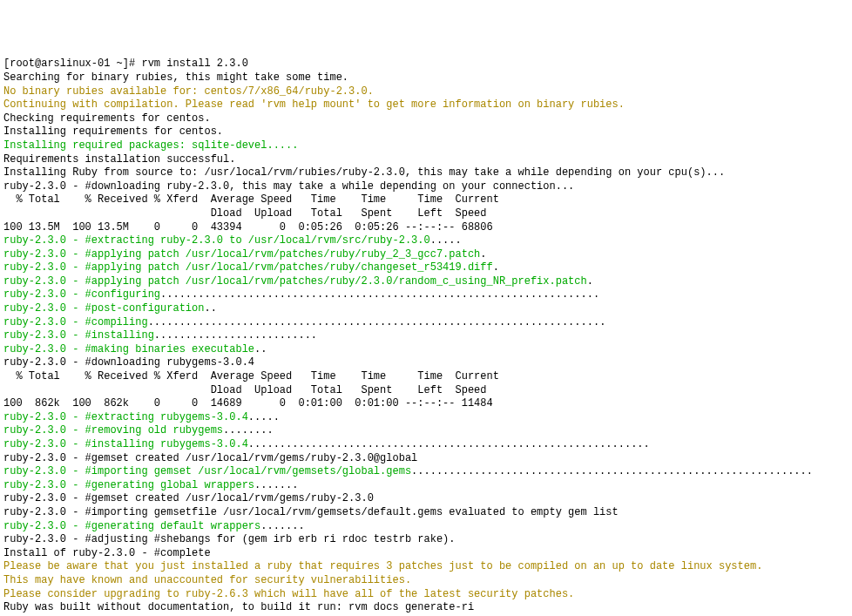 Image resolution: width=852 pixels, height=616 pixels. I want to click on terminal-line: ruby-2.3.0 - #making binaries executable…, so click(426, 350).